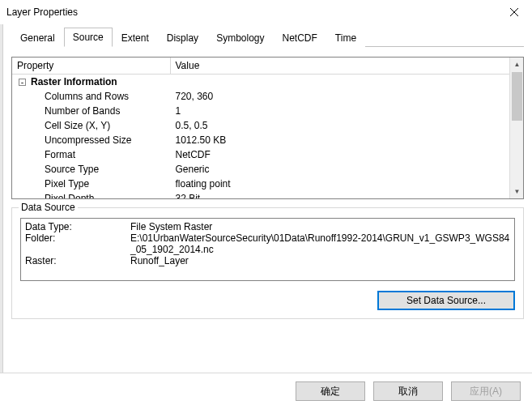 This screenshot has height=409, width=532. Describe the element at coordinates (340, 66) in the screenshot. I see `column-header-value: Value` at that location.